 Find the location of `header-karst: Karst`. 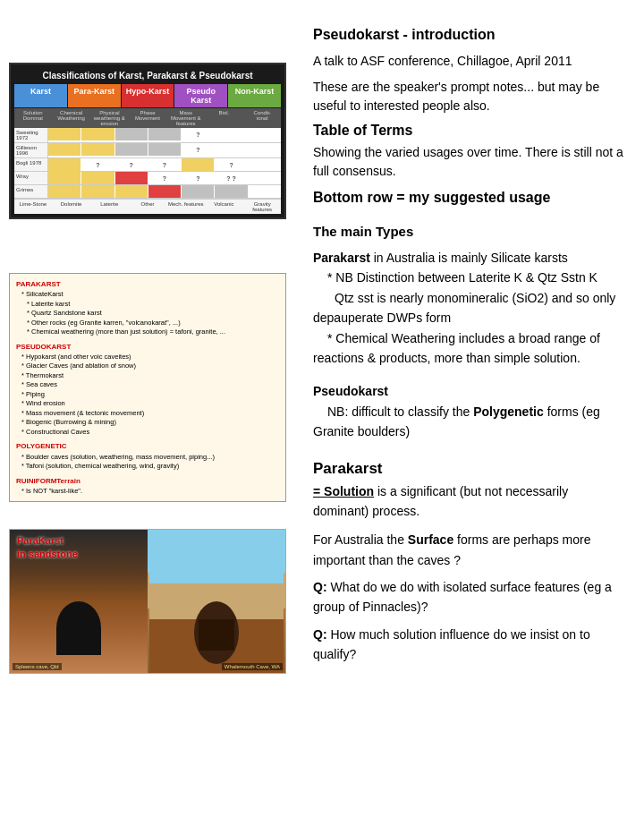

header-karst: Karst is located at coordinates (41, 96).